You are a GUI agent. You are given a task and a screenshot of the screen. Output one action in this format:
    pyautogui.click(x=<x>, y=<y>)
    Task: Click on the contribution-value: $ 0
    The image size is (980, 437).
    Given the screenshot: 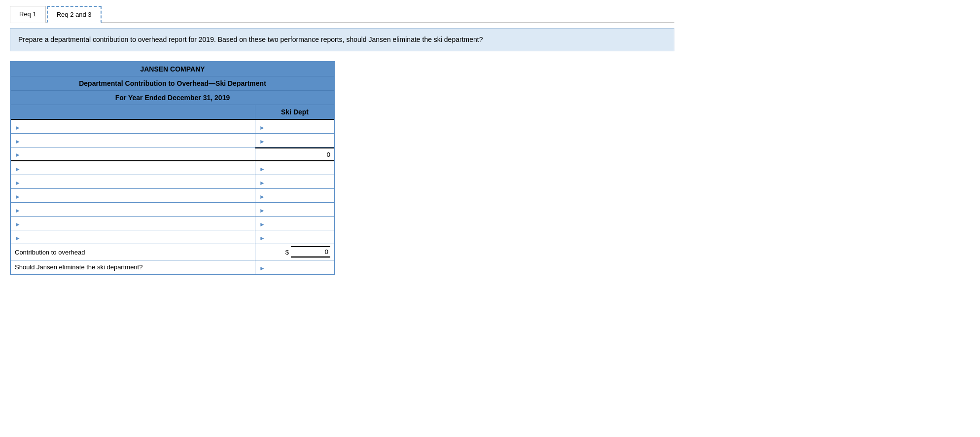 What is the action you would take?
    pyautogui.click(x=295, y=252)
    